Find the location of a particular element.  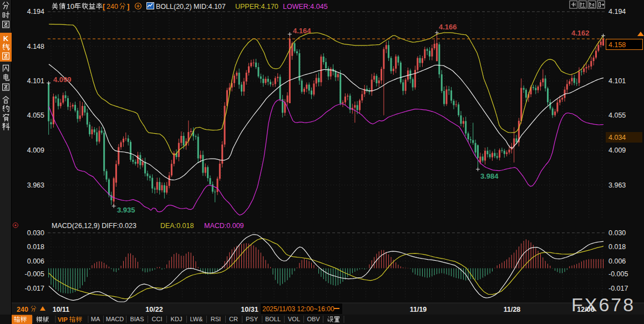

svg-text: MA is located at coordinates (95, 319).